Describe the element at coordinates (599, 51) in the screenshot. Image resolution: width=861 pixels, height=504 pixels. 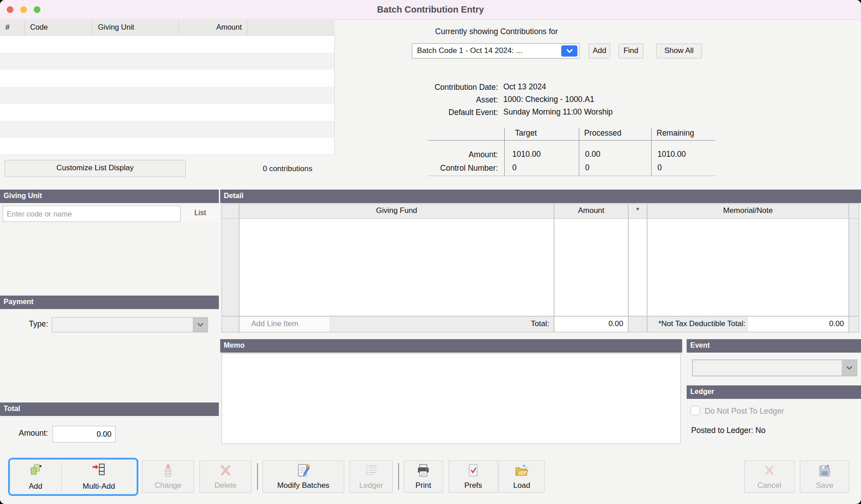
I see `add-batch-button: Add` at that location.